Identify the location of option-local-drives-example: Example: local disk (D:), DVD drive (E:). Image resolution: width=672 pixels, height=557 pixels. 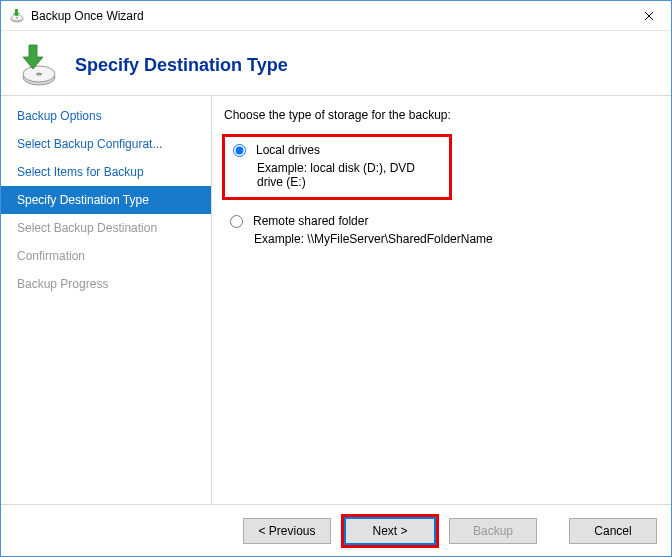
(349, 175).